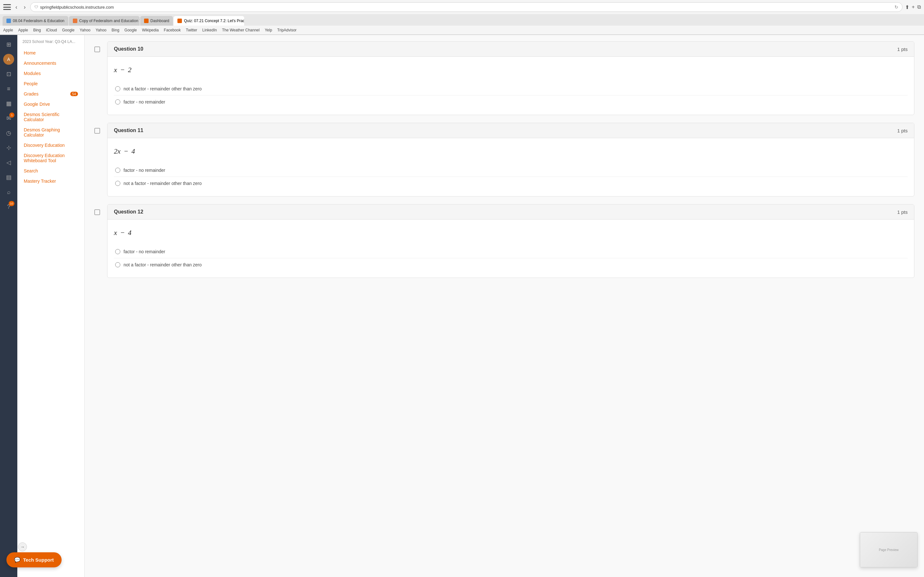  I want to click on home-label: Home, so click(30, 53).